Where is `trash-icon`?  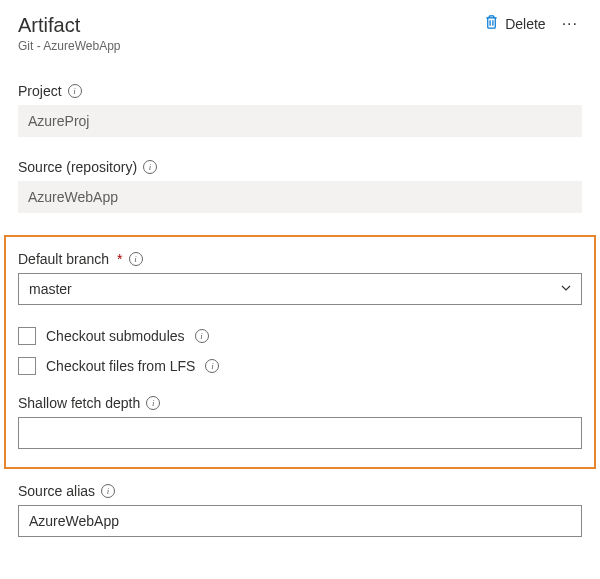
trash-icon is located at coordinates (492, 24).